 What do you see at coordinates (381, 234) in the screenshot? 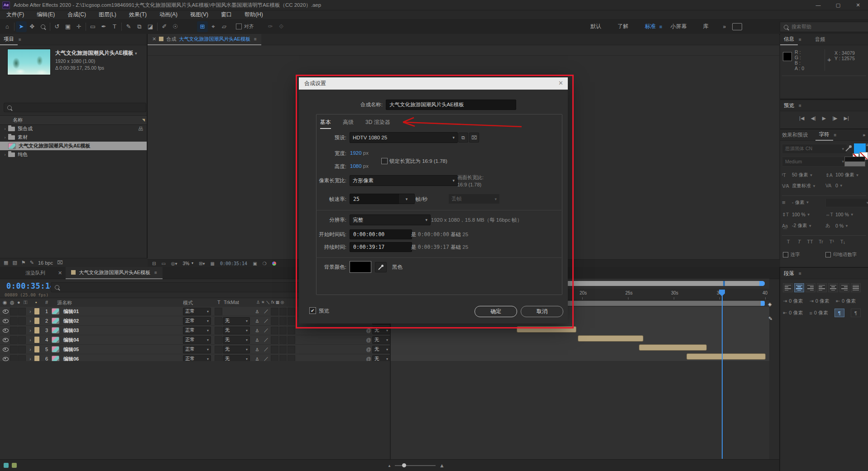
I see `start-timecode-field: 0:00:00:00` at bounding box center [381, 234].